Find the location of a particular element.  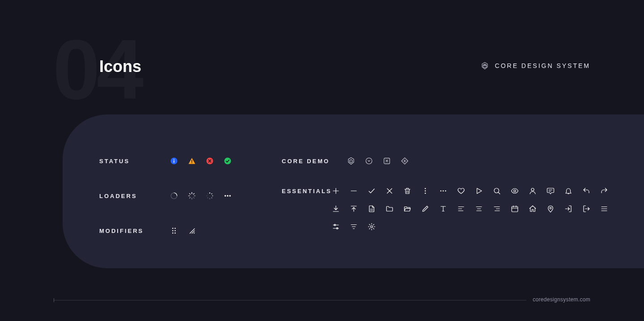

reply-icon is located at coordinates (586, 191).